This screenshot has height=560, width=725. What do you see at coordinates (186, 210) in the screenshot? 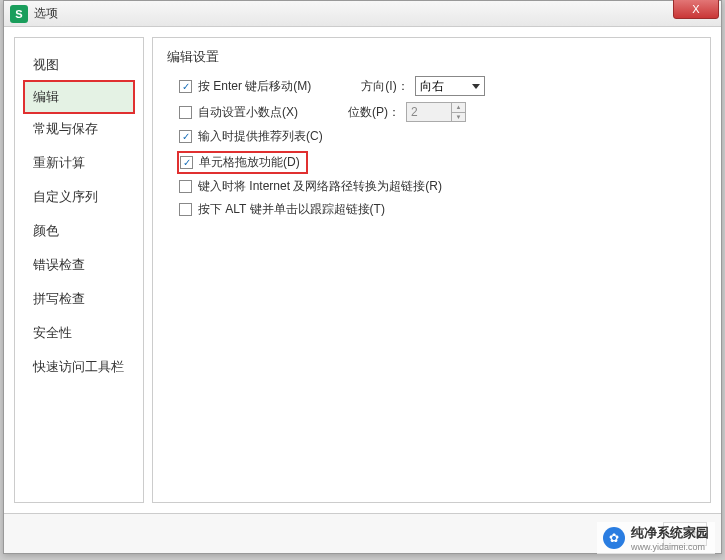
I see `checkbox-alt-click` at bounding box center [186, 210].